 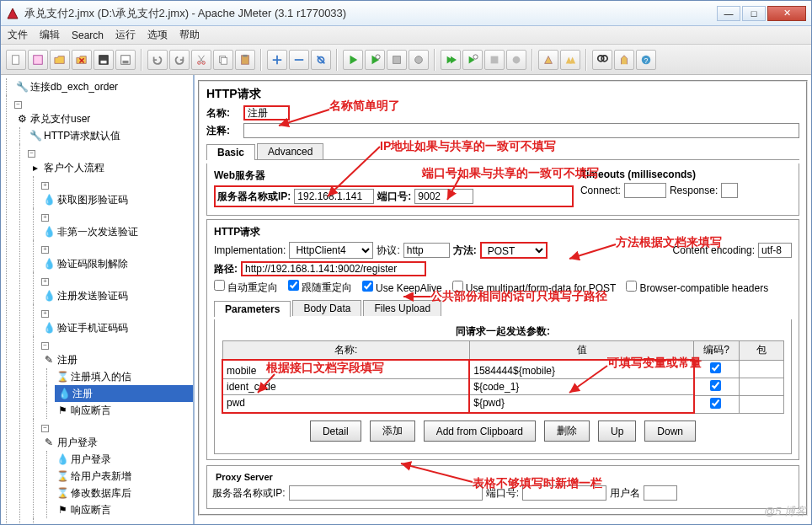 What do you see at coordinates (521, 131) in the screenshot?
I see `comment-input` at bounding box center [521, 131].